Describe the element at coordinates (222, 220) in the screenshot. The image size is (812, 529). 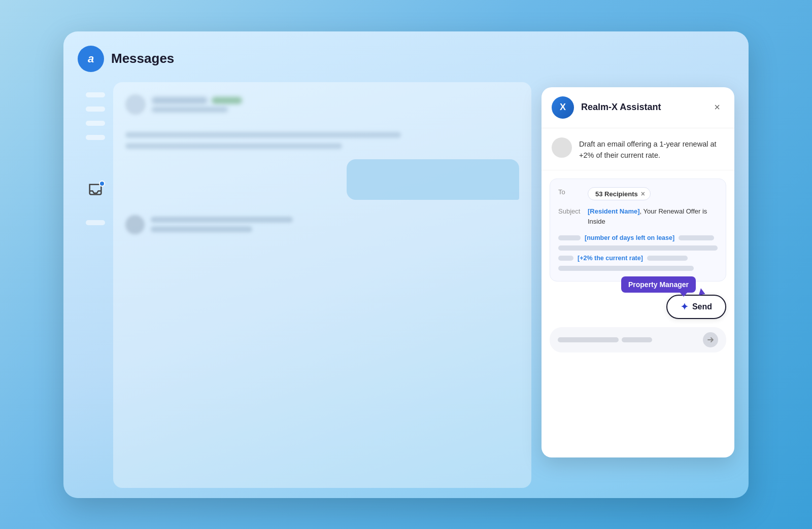
I see `contact-blur-2a` at that location.